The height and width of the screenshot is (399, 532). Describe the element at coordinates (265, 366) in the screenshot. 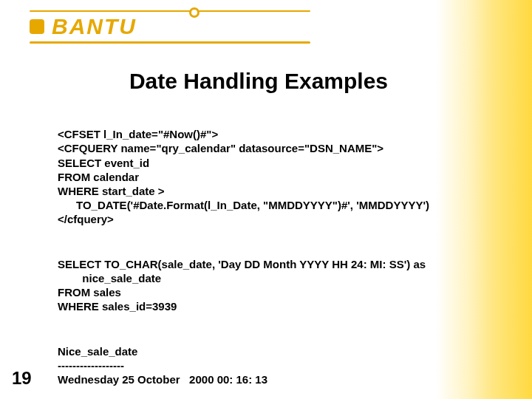

I see `code-block-3: Nice_sale_date ------------------ Wednes…` at that location.